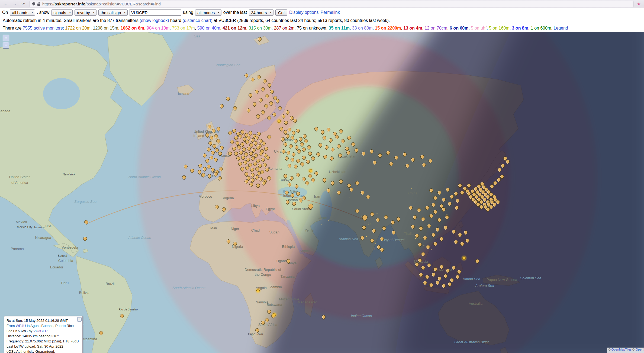  I want to click on direction-select: rcvd by▾, so click(86, 12).